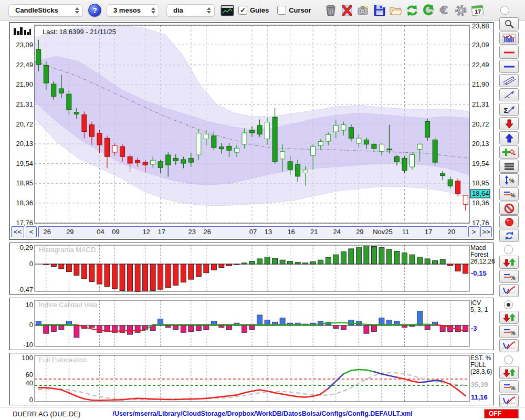 The width and height of the screenshot is (525, 420). Describe the element at coordinates (331, 10) in the screenshot. I see `trash-button` at that location.